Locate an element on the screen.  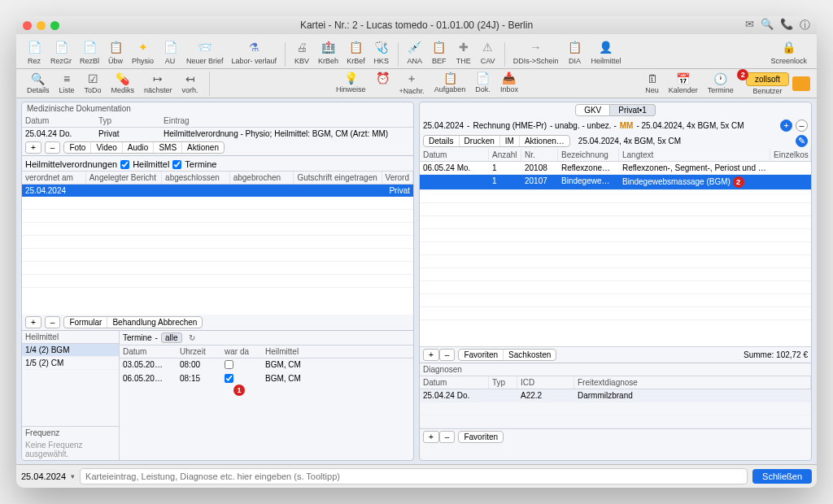
freq-empty: Keine Frequenz ausgewählt. is located at coordinates (70, 450).